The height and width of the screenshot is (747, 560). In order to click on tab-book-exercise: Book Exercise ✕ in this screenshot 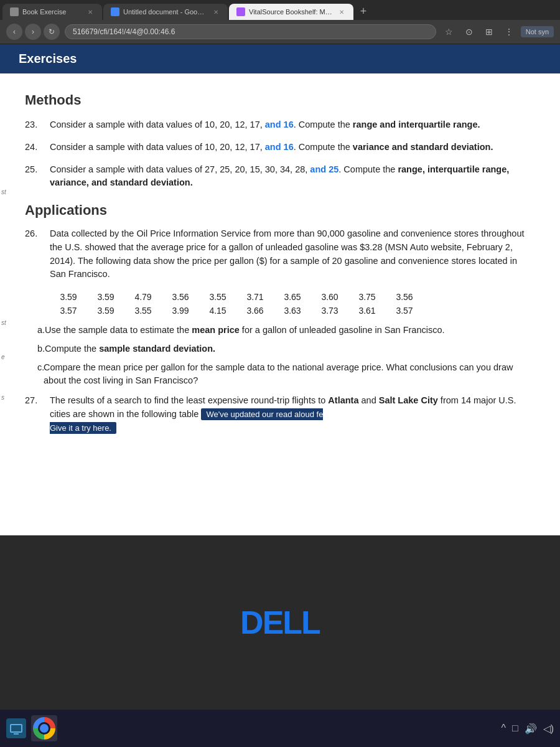, I will do `click(52, 12)`.